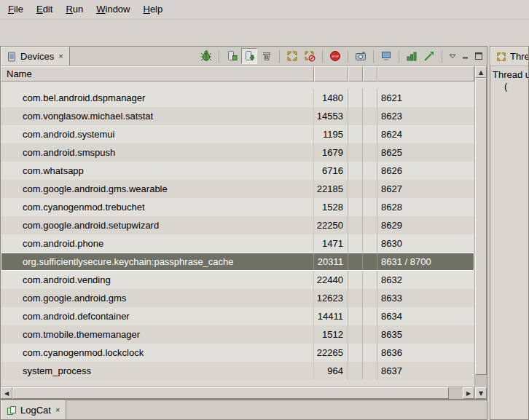 The height and width of the screenshot is (420, 529). Describe the element at coordinates (481, 233) in the screenshot. I see `vertical-scrollbar: ▲ ▼` at that location.